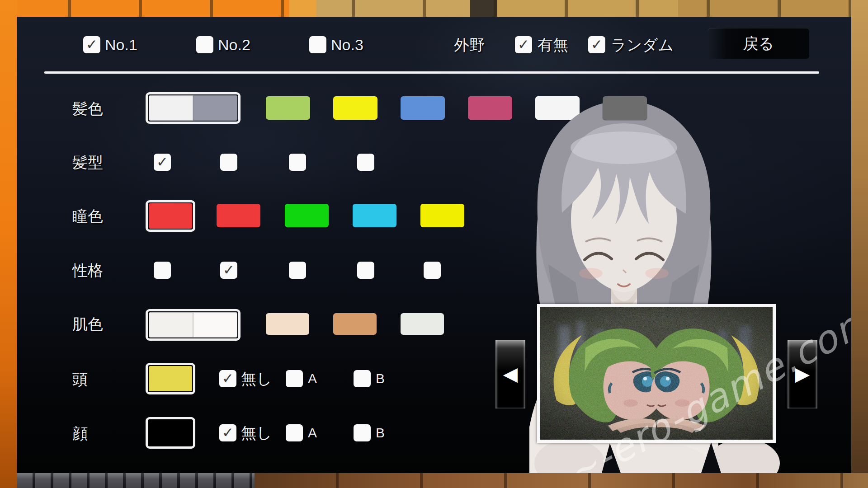 Image resolution: width=868 pixels, height=488 pixels. What do you see at coordinates (656, 373) in the screenshot?
I see `preview-photo-inset` at bounding box center [656, 373].